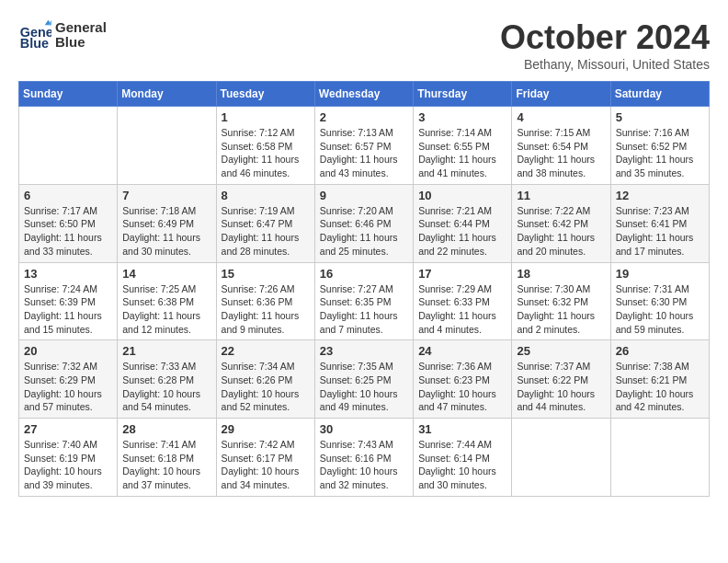  I want to click on weekday-header: Tuesday, so click(265, 94).